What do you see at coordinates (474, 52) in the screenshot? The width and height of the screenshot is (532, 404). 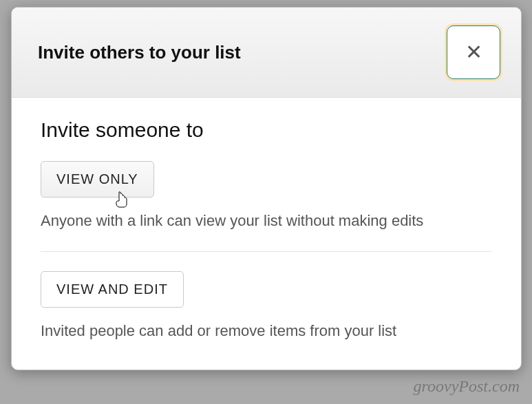 I see `close-icon: ✕` at bounding box center [474, 52].